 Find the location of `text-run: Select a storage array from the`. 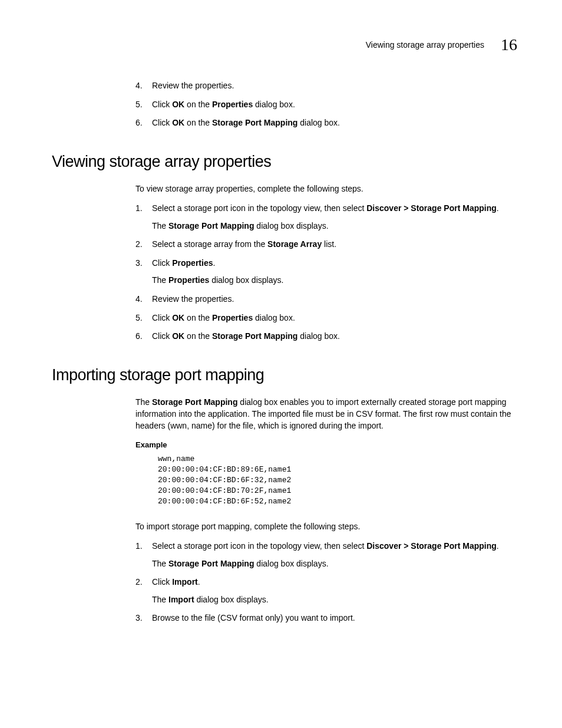

text-run: Select a storage array from the is located at coordinates (210, 244).